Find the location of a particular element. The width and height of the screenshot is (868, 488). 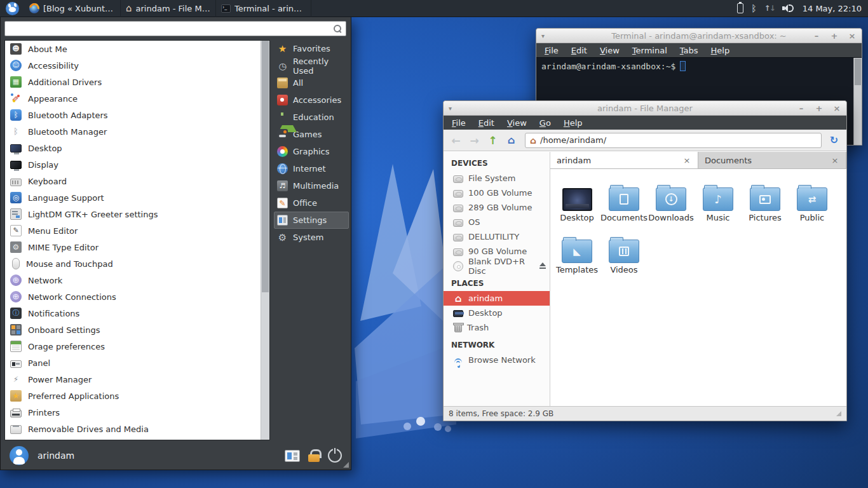

back-icon: ← is located at coordinates (456, 140).